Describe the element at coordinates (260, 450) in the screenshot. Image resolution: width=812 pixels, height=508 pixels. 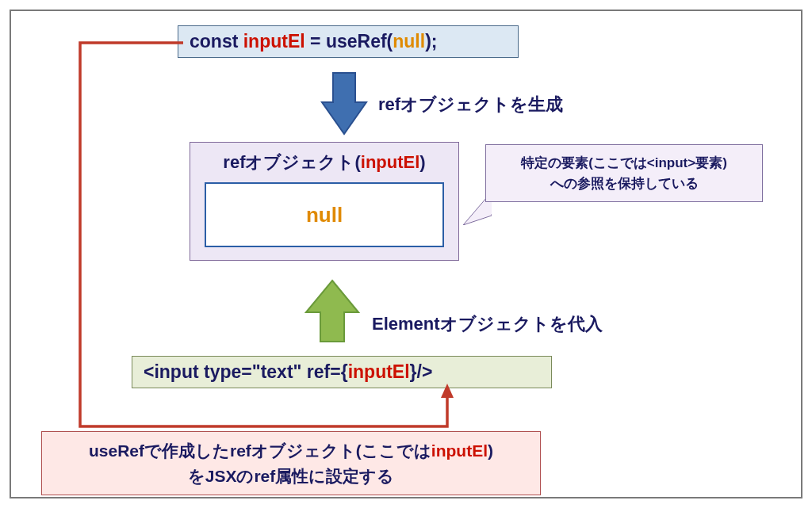
I see `note-line1-a: useRefで作成したrefオブジェクト(ここでは` at that location.